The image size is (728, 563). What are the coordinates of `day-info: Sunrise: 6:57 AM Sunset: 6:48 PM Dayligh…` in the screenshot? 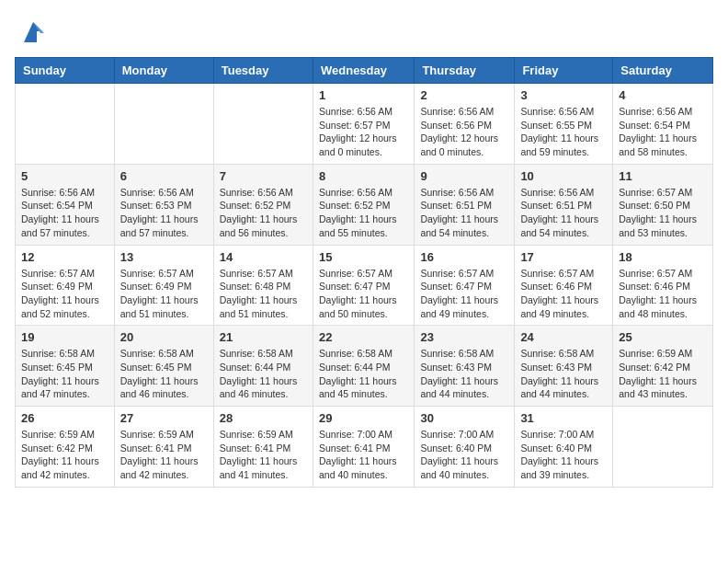 It's located at (263, 294).